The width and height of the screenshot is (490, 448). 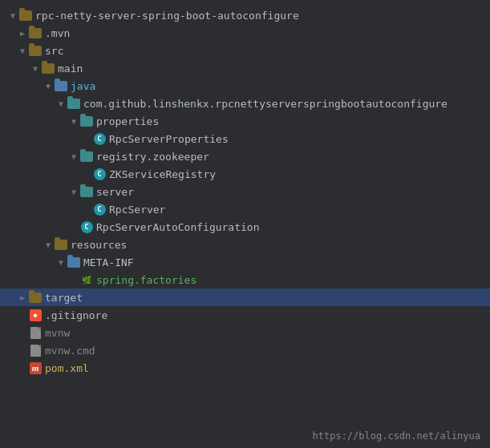 What do you see at coordinates (87, 192) in the screenshot?
I see `icon-server` at bounding box center [87, 192].